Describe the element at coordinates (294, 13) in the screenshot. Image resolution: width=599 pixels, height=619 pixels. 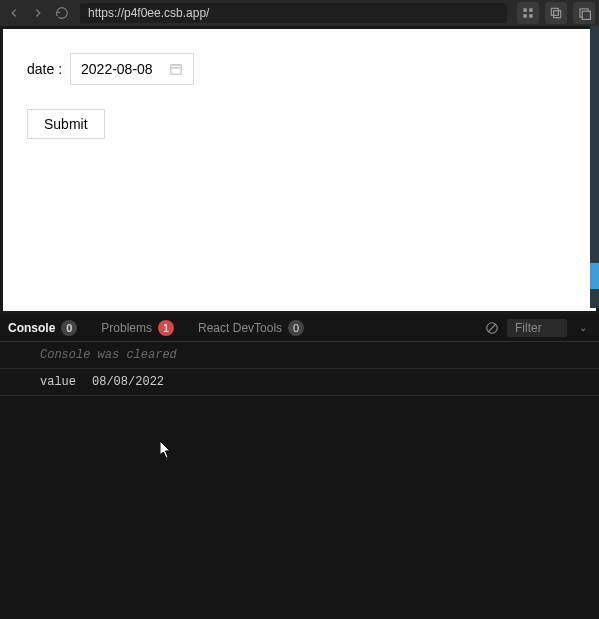
I see `url-bar: https://p4f0ee.csb.app/` at that location.